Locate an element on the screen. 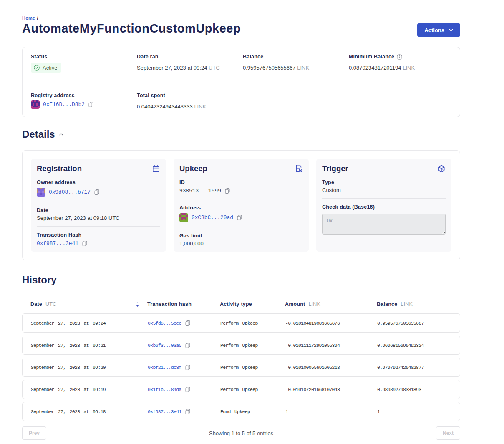  upkeep-id-label: ID is located at coordinates (241, 182).